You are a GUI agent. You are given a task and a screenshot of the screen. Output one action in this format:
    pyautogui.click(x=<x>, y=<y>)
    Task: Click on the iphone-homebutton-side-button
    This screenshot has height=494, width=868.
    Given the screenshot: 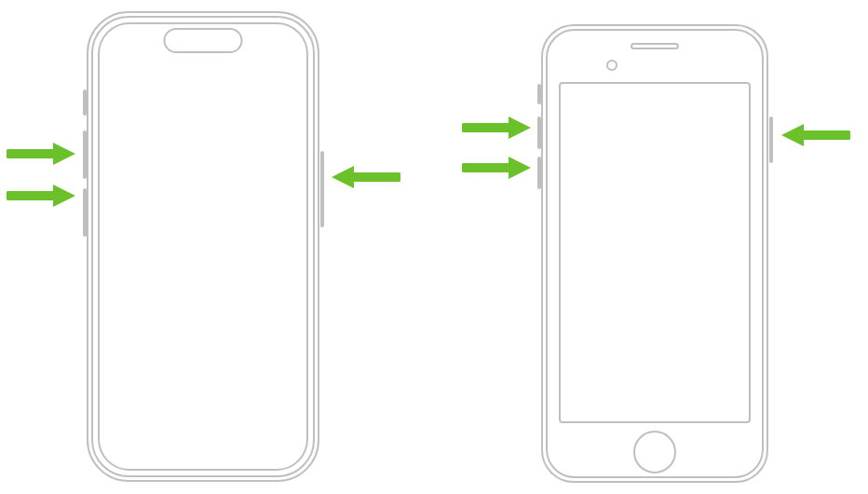 What is the action you would take?
    pyautogui.click(x=771, y=140)
    